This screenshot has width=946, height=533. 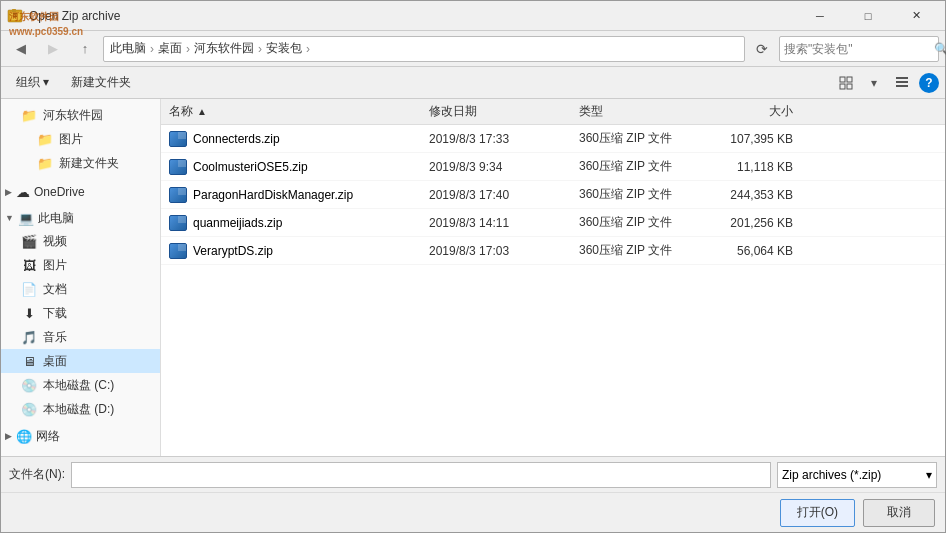 I want to click on back-button: ◀, so click(x=21, y=49).